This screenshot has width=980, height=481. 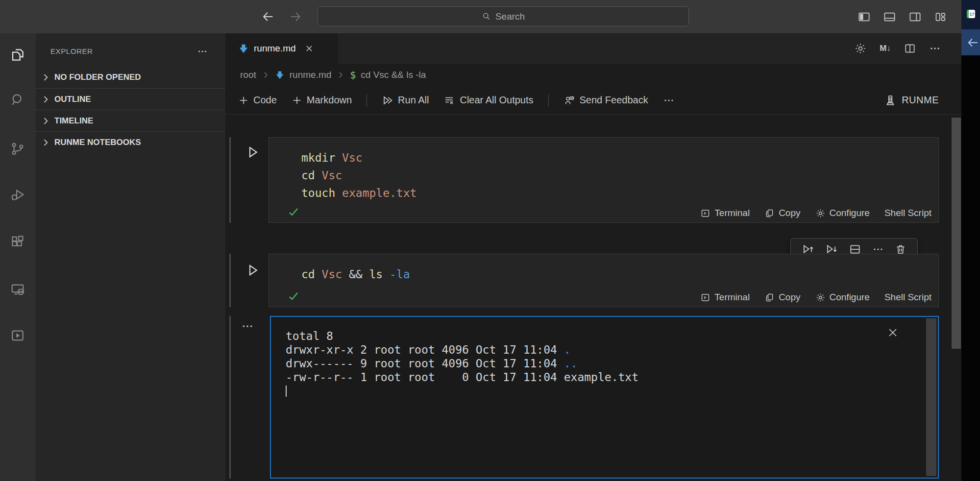 I want to click on feedback-icon, so click(x=569, y=100).